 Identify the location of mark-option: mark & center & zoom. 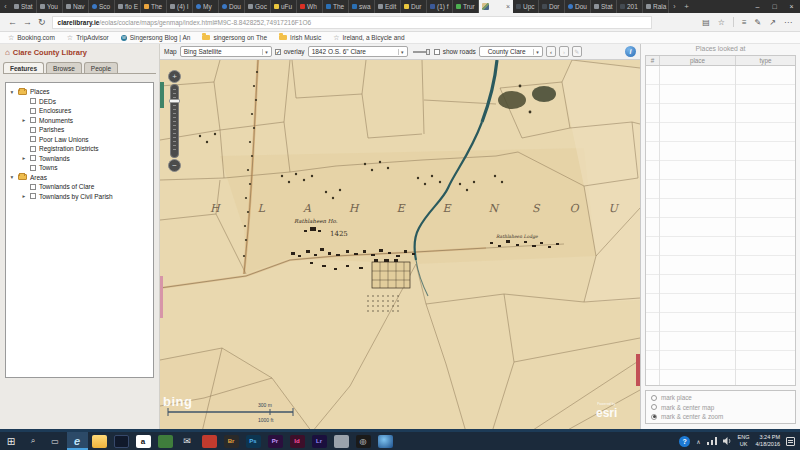
(720, 416).